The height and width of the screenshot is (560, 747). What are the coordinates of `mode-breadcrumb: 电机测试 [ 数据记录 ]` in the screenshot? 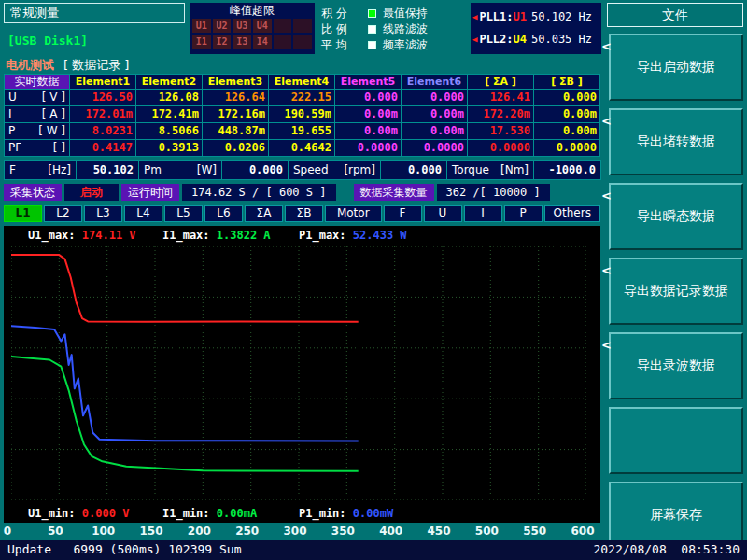 It's located at (67, 65).